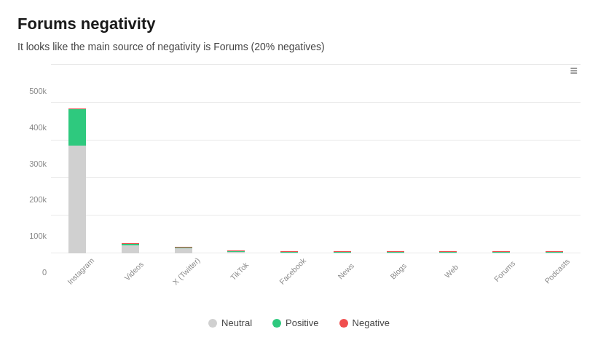 This screenshot has width=598, height=364. Describe the element at coordinates (557, 271) in the screenshot. I see `x-label: Podcasts` at that location.